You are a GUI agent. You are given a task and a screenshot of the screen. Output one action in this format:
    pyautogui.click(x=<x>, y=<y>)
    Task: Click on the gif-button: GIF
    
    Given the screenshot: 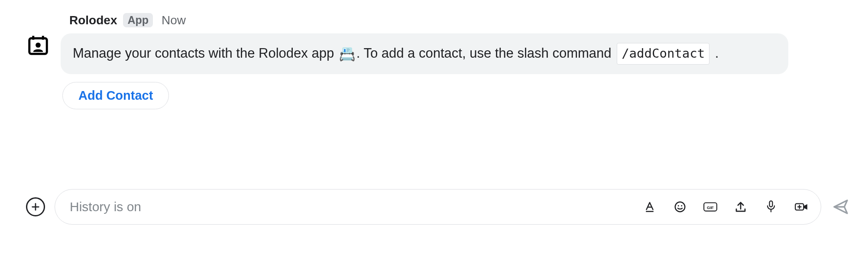 What is the action you would take?
    pyautogui.click(x=710, y=207)
    